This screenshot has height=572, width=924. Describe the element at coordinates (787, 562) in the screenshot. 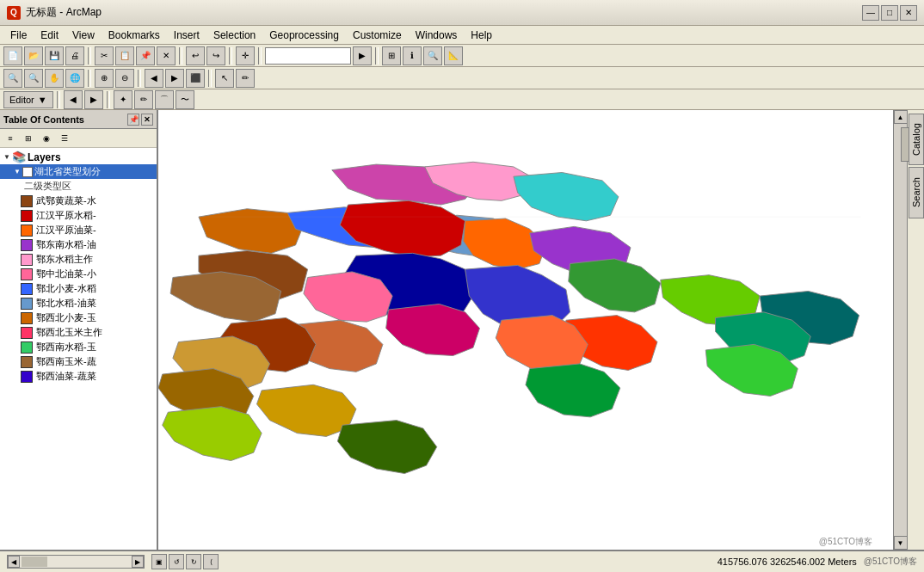

I see `status-coordinates: 415756.076 3262546.002 Meters` at that location.